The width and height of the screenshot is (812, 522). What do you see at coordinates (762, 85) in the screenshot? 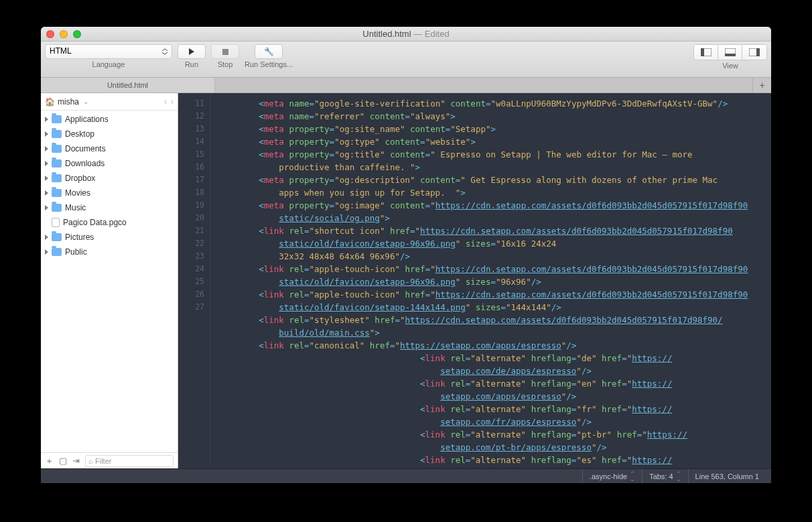
I see `new-tab-button: +` at bounding box center [762, 85].